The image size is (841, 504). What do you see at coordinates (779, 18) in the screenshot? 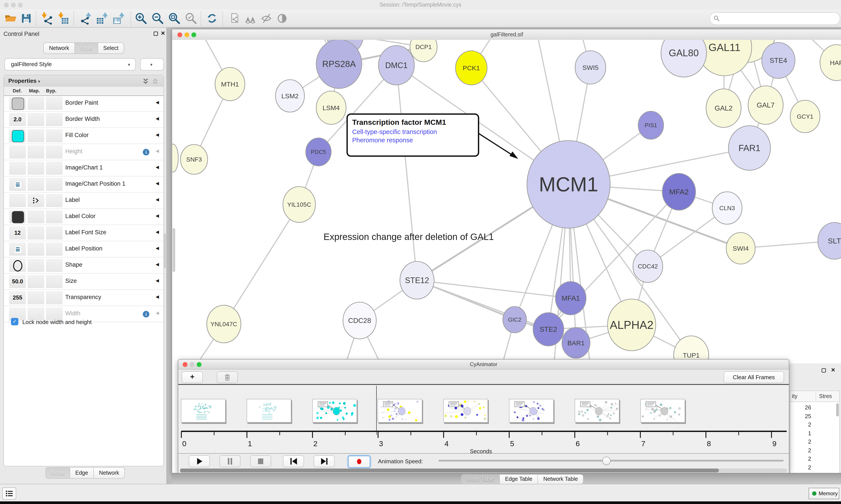
I see `search-input` at bounding box center [779, 18].